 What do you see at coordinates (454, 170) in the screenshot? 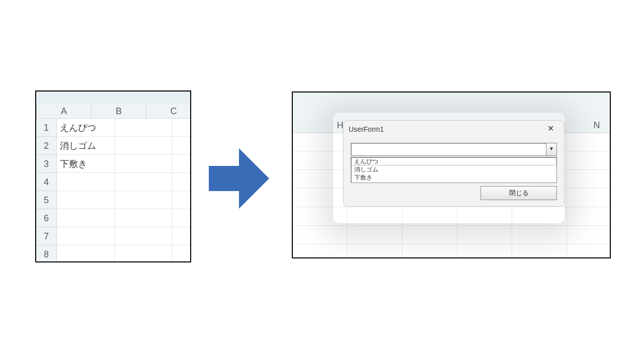
I see `listbox: えんぴつ 消しゴム 下敷き` at bounding box center [454, 170].